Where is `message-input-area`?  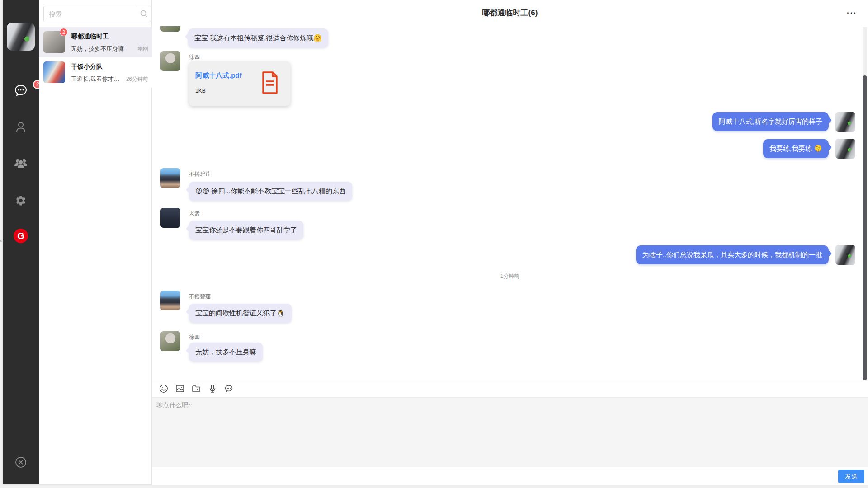 message-input-area is located at coordinates (510, 432).